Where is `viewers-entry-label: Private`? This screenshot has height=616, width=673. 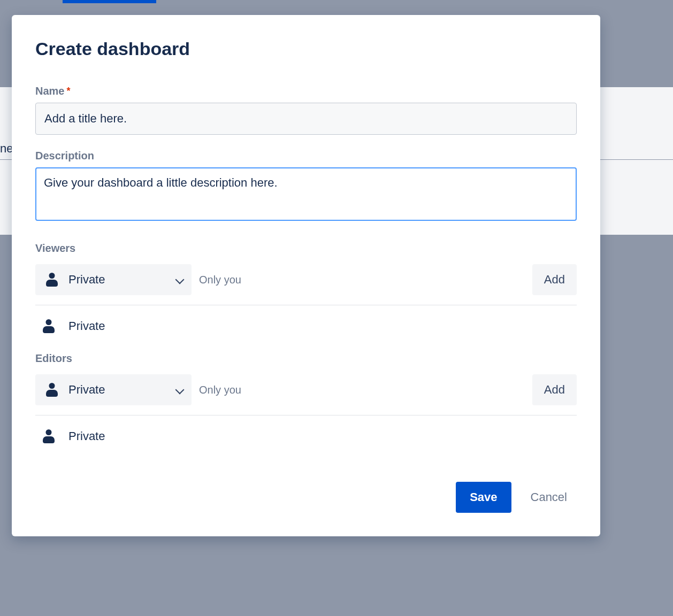
viewers-entry-label: Private is located at coordinates (87, 326).